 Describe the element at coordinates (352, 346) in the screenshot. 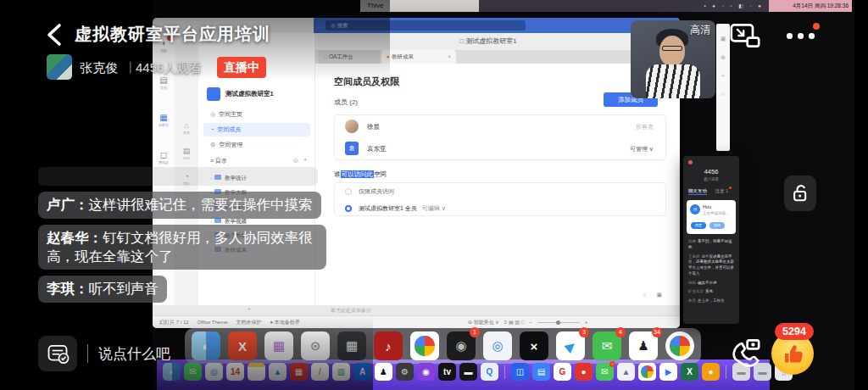

I see `dock-icon-calculator: ▦` at that location.